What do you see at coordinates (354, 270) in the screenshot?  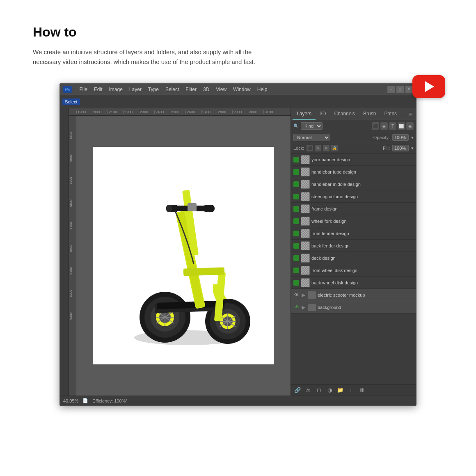 I see `layer-item-9: front wheel disk design` at bounding box center [354, 270].